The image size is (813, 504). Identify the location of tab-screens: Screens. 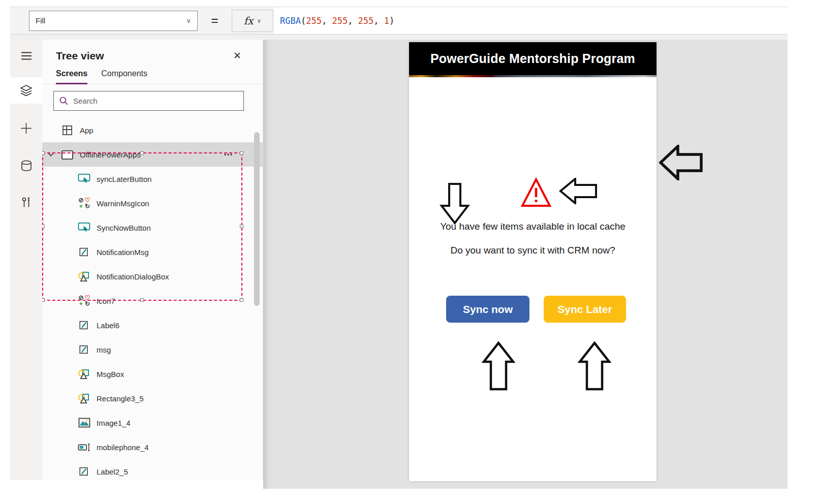
(72, 77).